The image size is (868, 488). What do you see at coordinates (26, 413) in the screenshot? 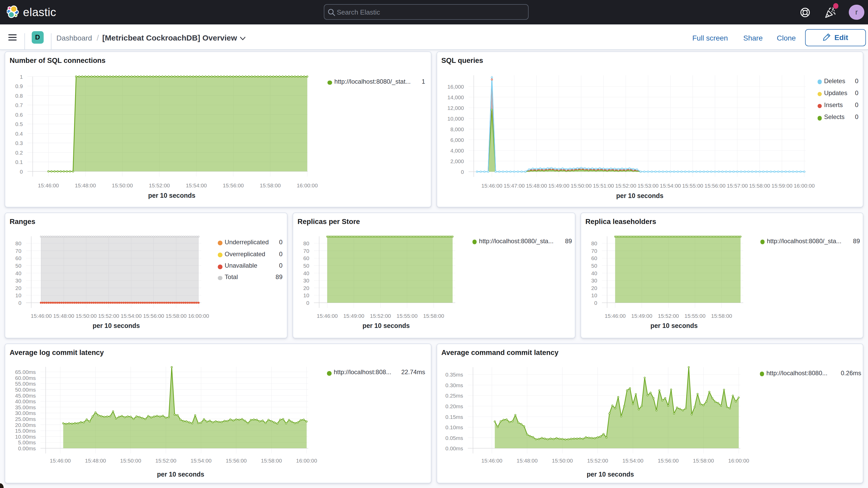
I see `svg-text: 30.00ms` at bounding box center [26, 413].